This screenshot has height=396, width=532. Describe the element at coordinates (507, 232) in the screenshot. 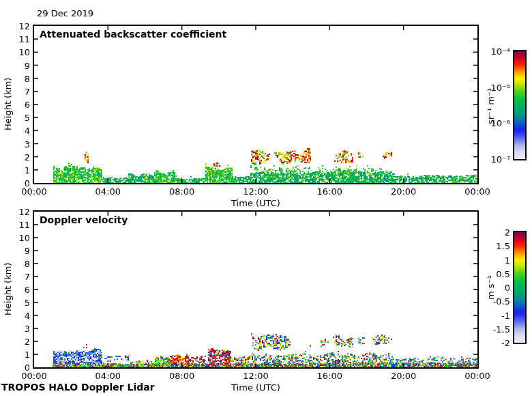

I see `colorbar-tick-label: 2` at that location.